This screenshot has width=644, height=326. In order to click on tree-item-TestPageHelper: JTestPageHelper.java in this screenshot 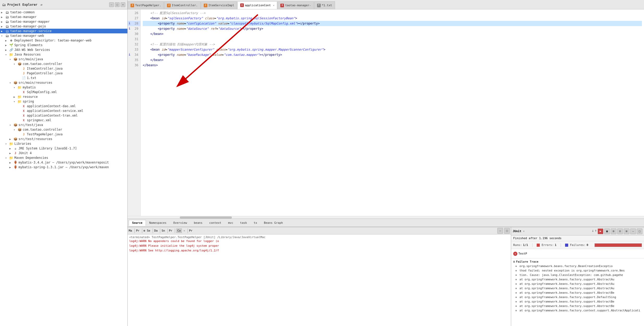, I will do `click(64, 134)`.